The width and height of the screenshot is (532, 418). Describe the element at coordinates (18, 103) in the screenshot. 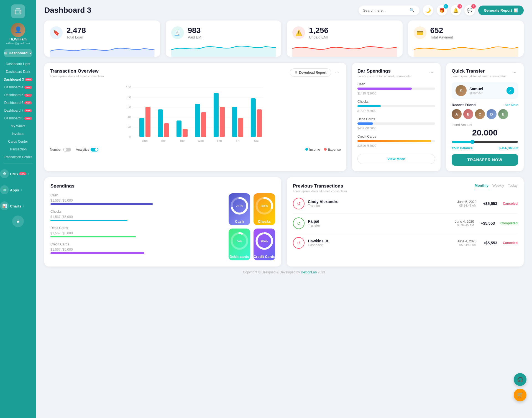

I see `sidebar-item-dashboard6: Dashboard 6 New` at that location.